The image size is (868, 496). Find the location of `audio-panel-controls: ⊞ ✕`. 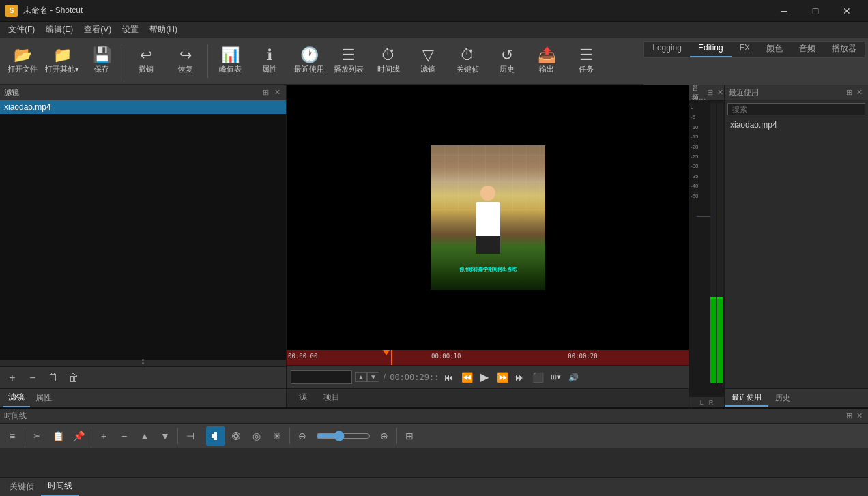

audio-panel-controls: ⊞ ✕ is located at coordinates (715, 93).